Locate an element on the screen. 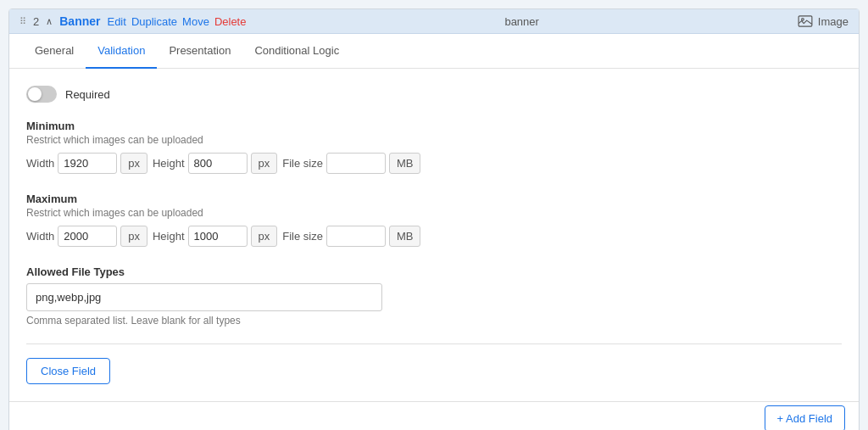 The height and width of the screenshot is (430, 868). add-field-button: + Add Field is located at coordinates (805, 417).